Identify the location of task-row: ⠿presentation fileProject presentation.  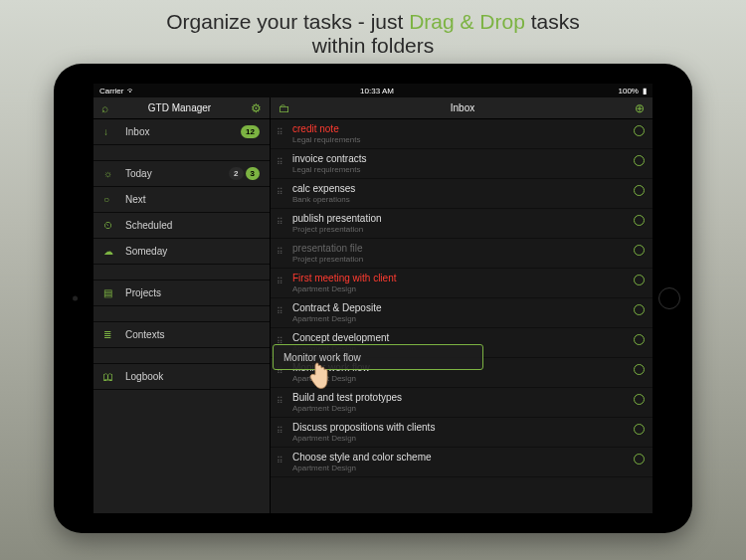
(462, 254).